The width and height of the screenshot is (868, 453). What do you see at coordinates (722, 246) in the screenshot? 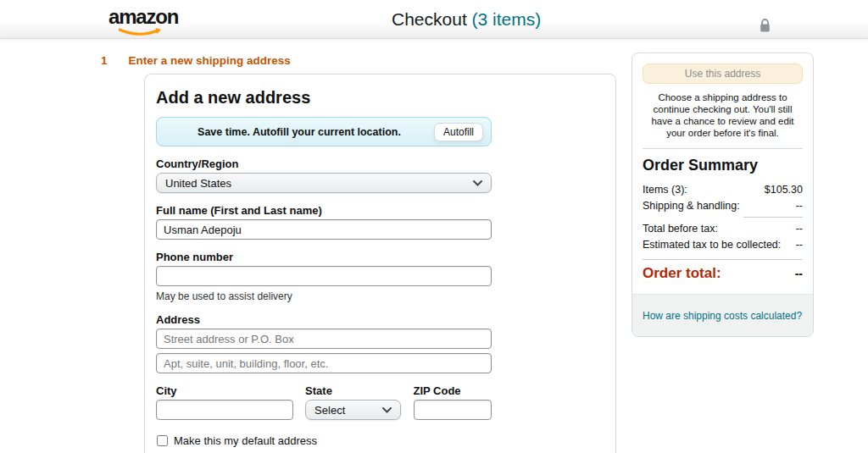
I see `summary-row-estimated-tax: Estimated tax to be collected: --` at bounding box center [722, 246].